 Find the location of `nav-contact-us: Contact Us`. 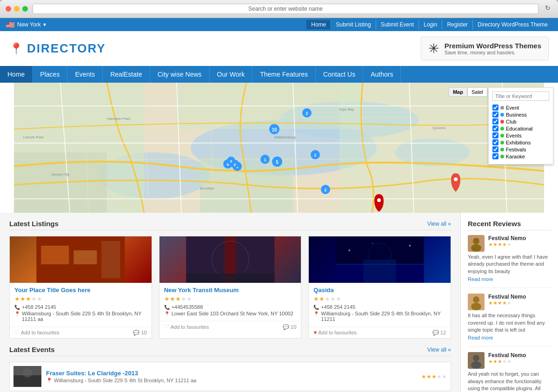

nav-contact-us: Contact Us is located at coordinates (339, 74).